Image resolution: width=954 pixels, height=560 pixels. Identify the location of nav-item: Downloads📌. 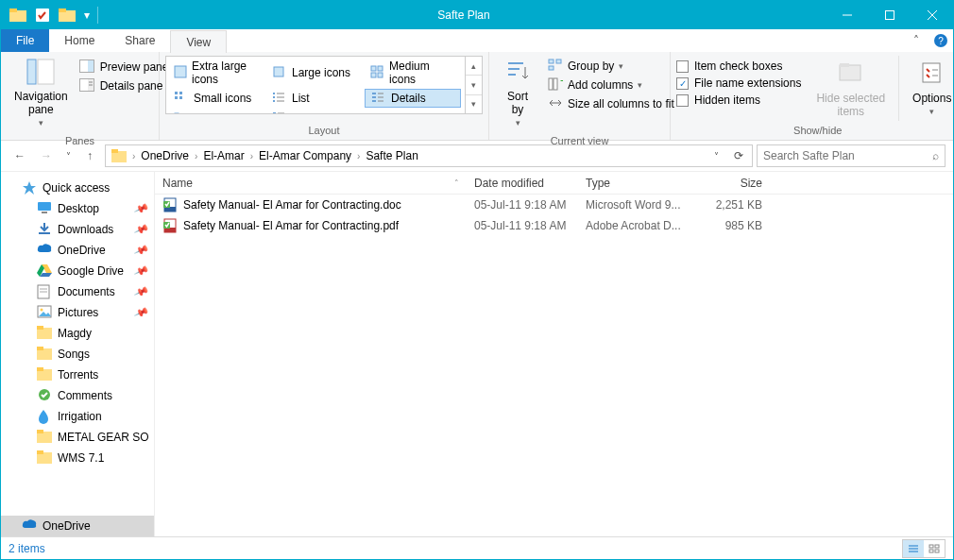
(77, 229).